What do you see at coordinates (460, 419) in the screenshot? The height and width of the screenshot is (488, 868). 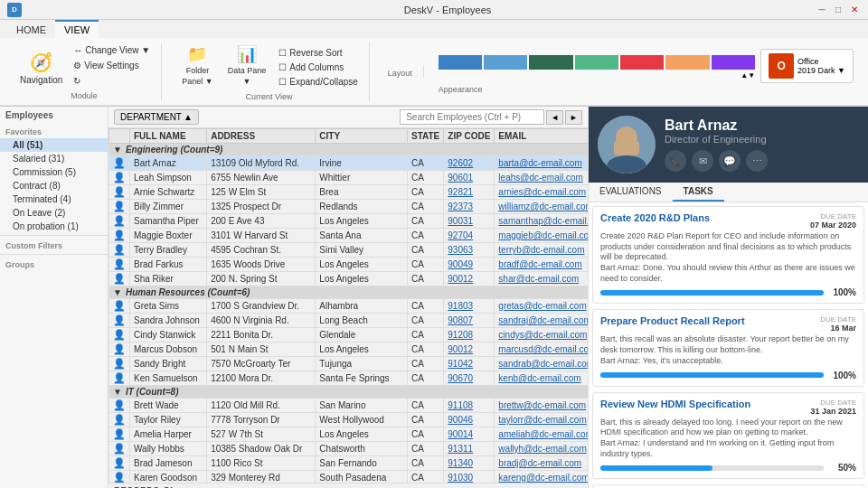 I see `zip-link: 90046` at bounding box center [460, 419].